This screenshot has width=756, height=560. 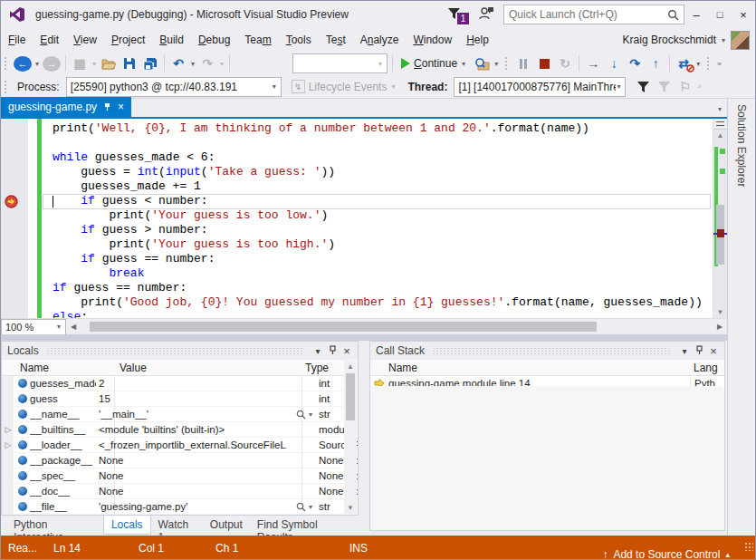 I want to click on menu-file: File, so click(x=16, y=40).